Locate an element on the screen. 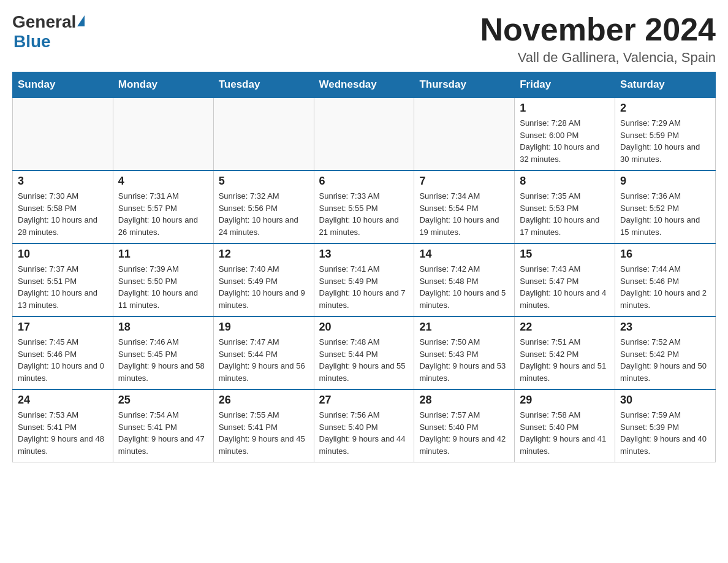 Image resolution: width=728 pixels, height=563 pixels. day-info: Sunrise: 7:59 AMSunset: 5:39 PMDaylight:… is located at coordinates (665, 433).